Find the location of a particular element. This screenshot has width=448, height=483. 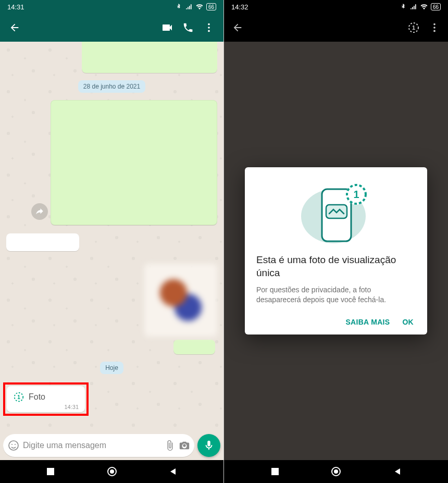

emoji-icon is located at coordinates (14, 445).